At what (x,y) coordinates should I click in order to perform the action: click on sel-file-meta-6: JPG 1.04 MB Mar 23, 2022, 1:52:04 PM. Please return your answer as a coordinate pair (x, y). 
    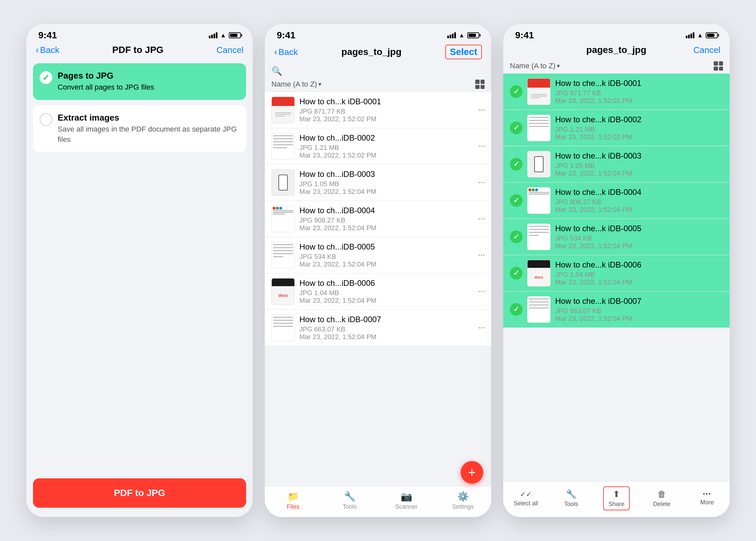
    Looking at the image, I should click on (639, 278).